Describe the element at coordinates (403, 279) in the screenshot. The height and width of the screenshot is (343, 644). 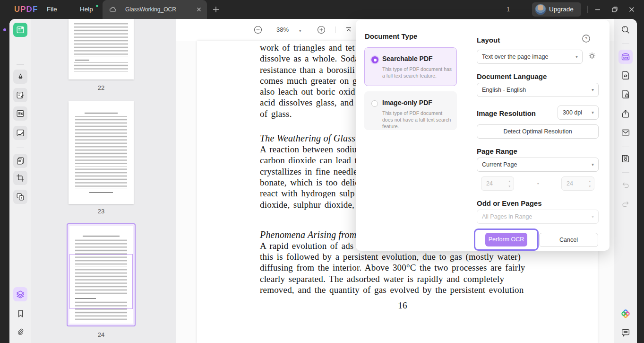
I see `doc-line: clearly separated. The adsorbed water is…` at that location.